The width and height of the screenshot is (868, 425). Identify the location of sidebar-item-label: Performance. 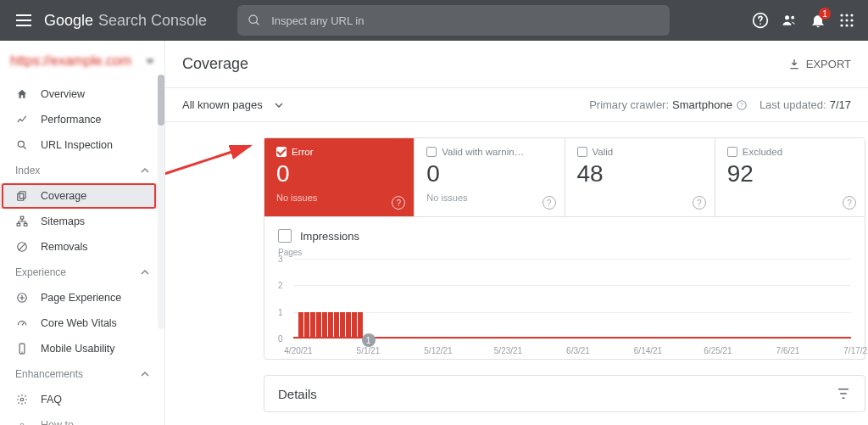
(71, 120).